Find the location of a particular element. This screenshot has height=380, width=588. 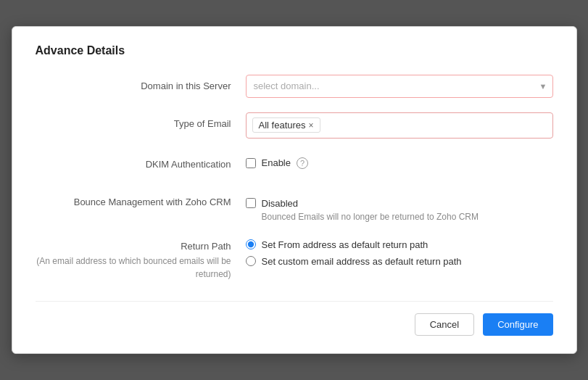

type-of-email-tag: All features × is located at coordinates (286, 125).